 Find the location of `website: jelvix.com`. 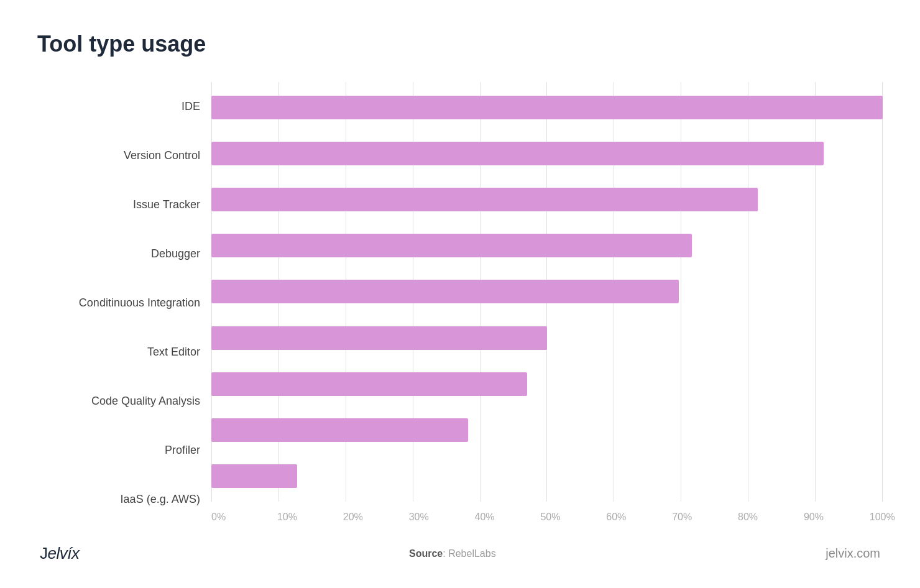

website: jelvix.com is located at coordinates (853, 553).